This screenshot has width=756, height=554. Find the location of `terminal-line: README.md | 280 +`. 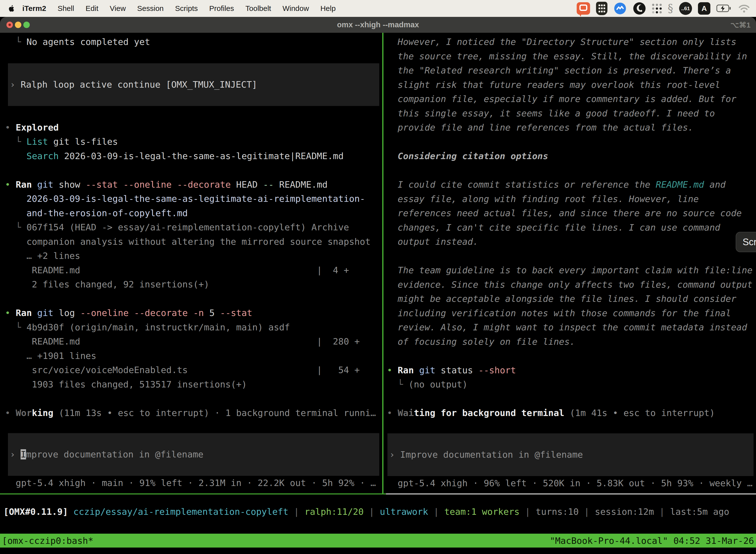

terminal-line: README.md | 280 + is located at coordinates (194, 341).